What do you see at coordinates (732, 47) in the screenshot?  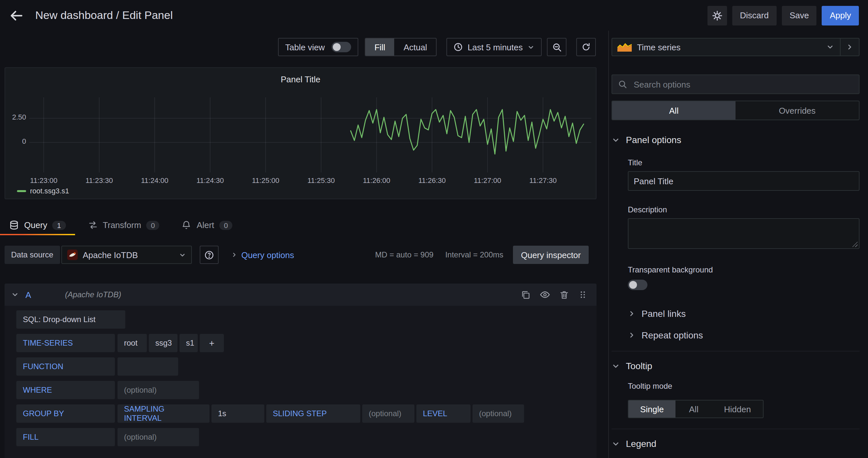 I see `visualization-picker-value: Time series` at bounding box center [732, 47].